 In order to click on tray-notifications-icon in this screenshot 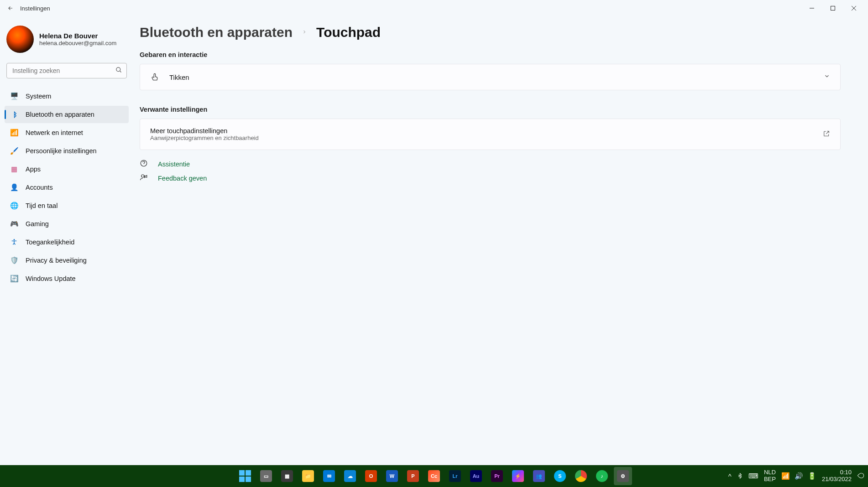, I will do `click(861, 476)`.